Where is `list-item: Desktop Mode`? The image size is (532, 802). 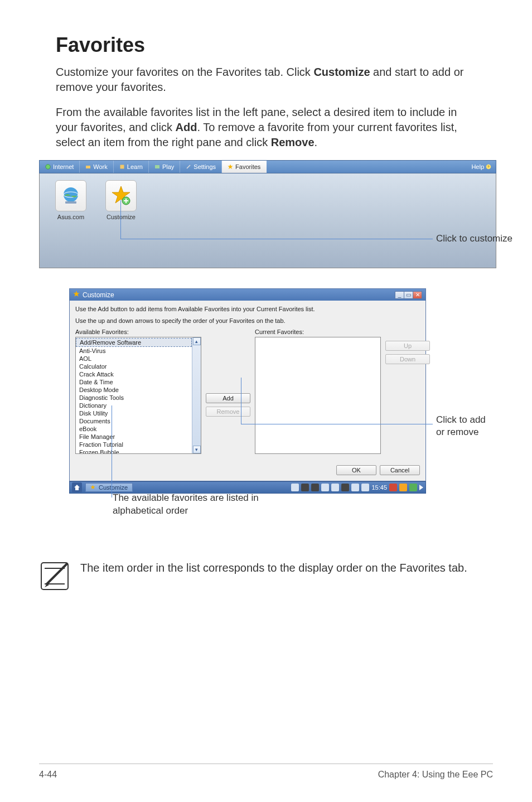 list-item: Desktop Mode is located at coordinates (134, 390).